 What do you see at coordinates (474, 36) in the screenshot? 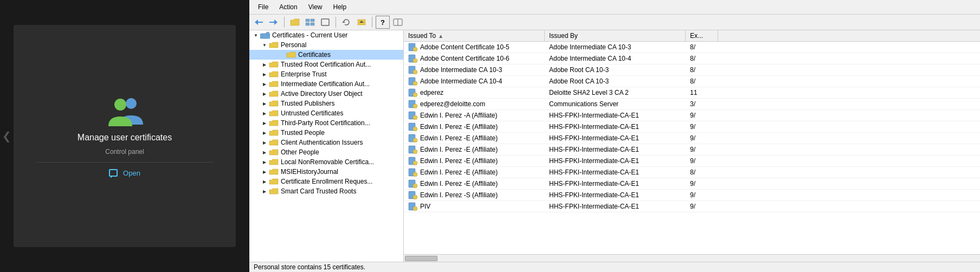
I see `col-header-issued-to: Issued To ▲` at bounding box center [474, 36].